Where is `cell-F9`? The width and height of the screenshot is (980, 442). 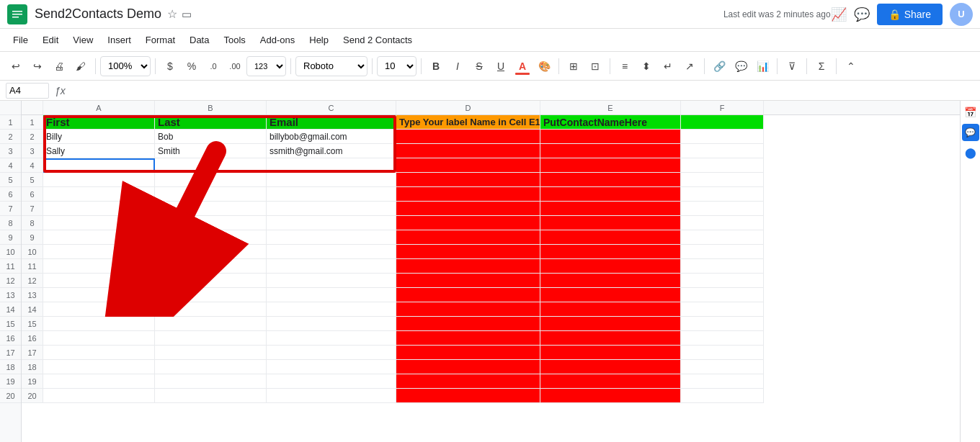
cell-F9 is located at coordinates (722, 238).